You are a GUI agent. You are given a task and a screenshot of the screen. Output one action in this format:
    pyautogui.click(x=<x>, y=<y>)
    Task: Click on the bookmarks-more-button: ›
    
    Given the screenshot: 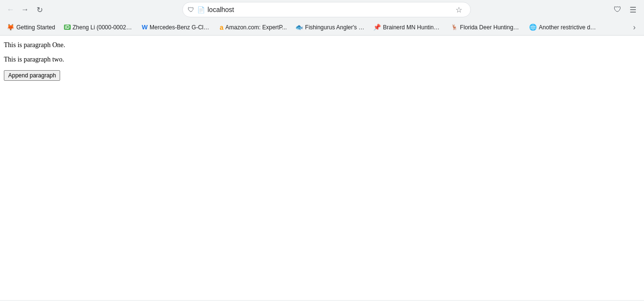 What is the action you would take?
    pyautogui.click(x=634, y=27)
    